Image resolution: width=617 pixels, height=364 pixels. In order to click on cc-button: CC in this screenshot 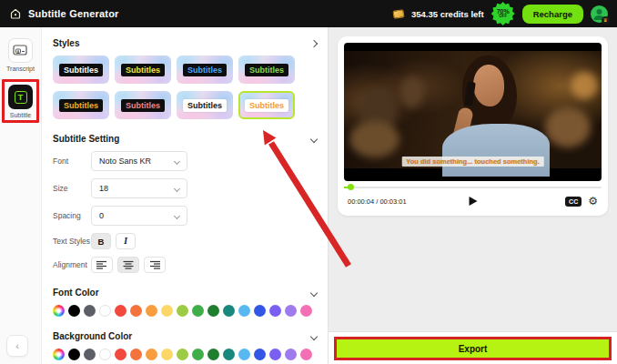, I will do `click(573, 202)`.